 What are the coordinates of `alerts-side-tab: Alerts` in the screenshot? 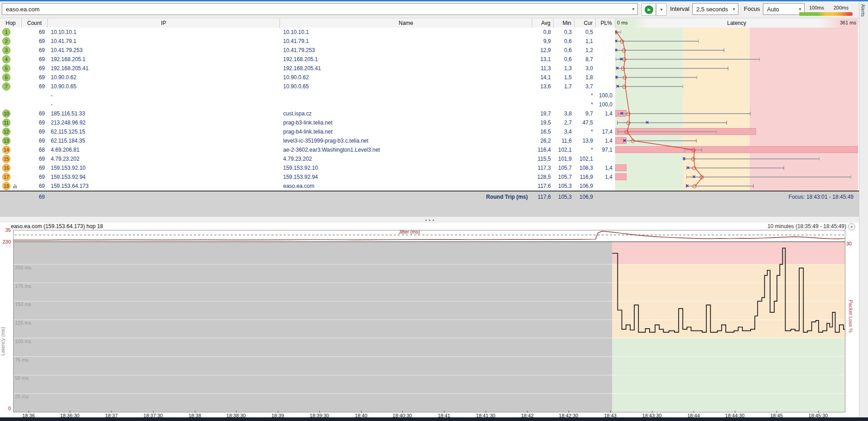 It's located at (863, 211).